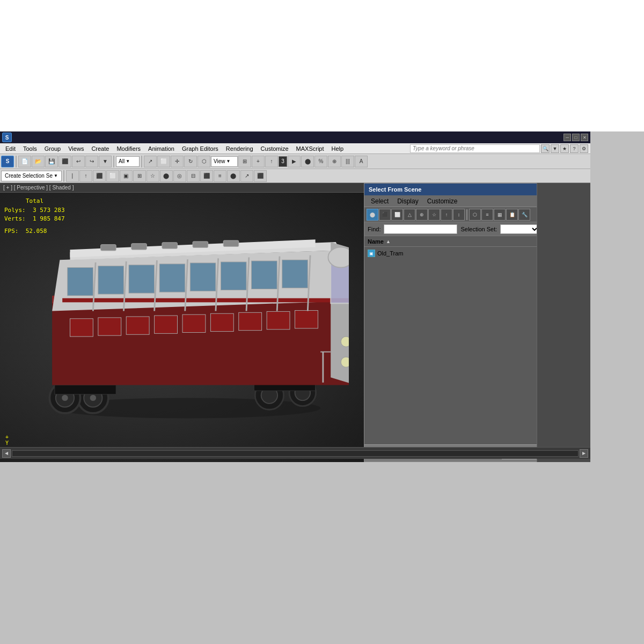 This screenshot has width=644, height=644. I want to click on dialog-title: Select From Scene, so click(395, 189).